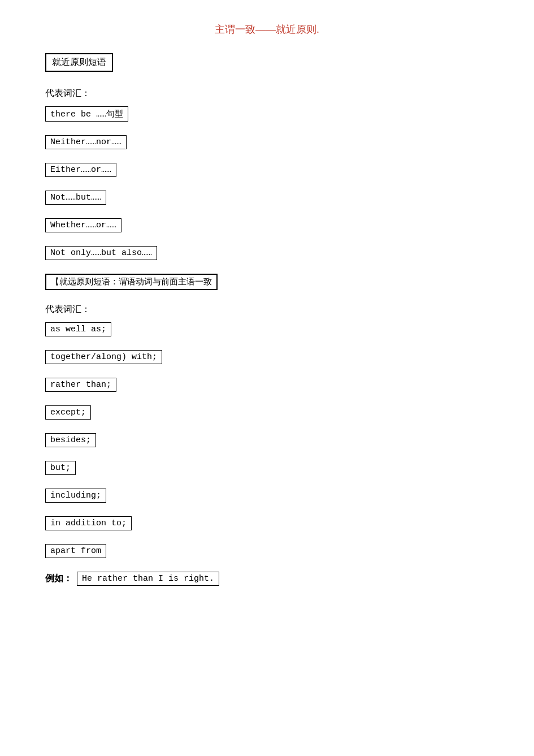 Image resolution: width=534 pixels, height=756 pixels. Describe the element at coordinates (101, 253) in the screenshot. I see `term-not-only-but-also: Not only……but also……` at that location.